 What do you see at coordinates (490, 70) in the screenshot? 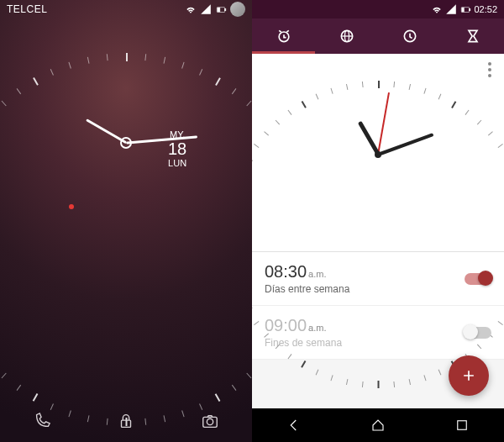
I see `overflow-menu-icon` at bounding box center [490, 70].